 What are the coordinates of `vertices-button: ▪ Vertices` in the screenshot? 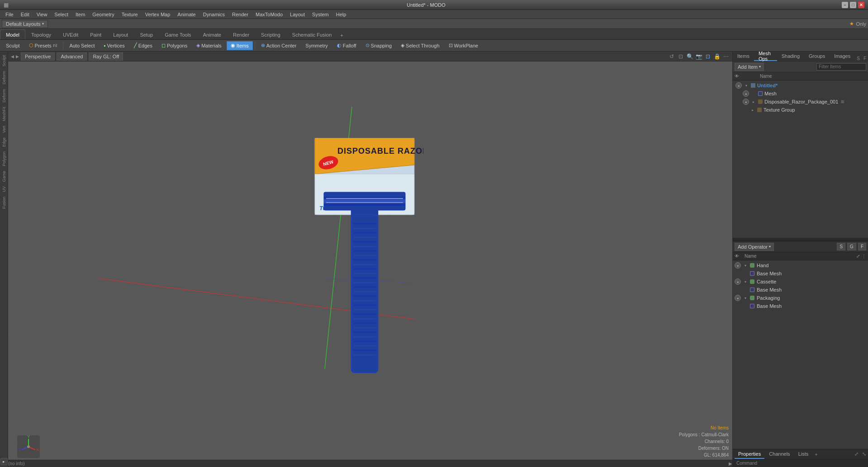 It's located at (114, 46).